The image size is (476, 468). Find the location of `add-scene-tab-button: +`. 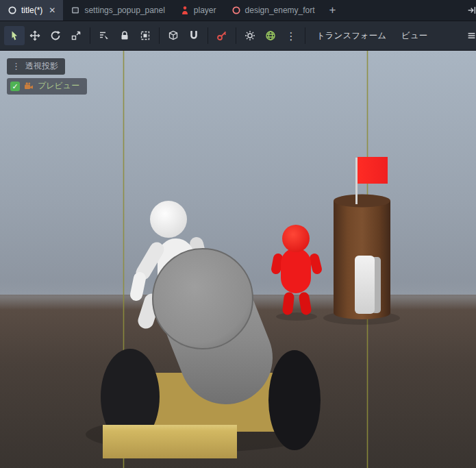

add-scene-tab-button: + is located at coordinates (333, 10).